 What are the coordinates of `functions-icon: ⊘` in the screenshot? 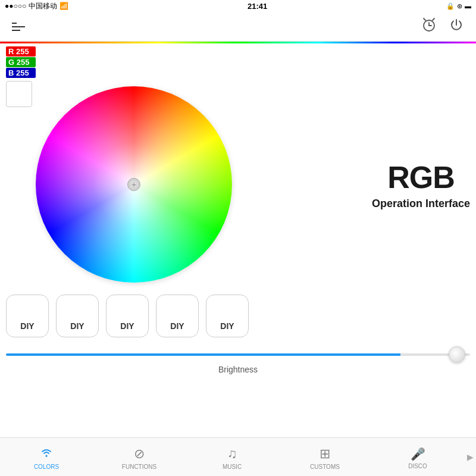 It's located at (139, 454).